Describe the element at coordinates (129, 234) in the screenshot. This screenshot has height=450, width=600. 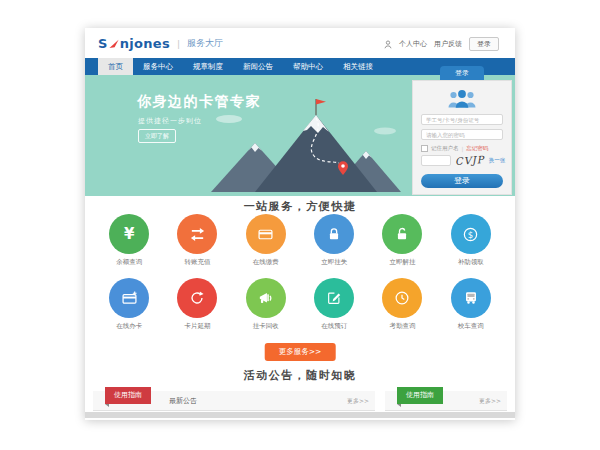
I see `yen-icon: ¥` at that location.